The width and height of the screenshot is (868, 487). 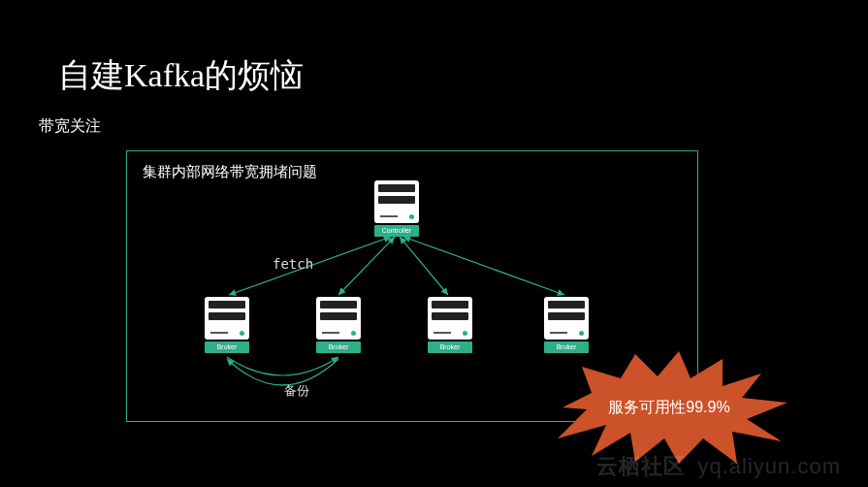 What do you see at coordinates (293, 264) in the screenshot?
I see `edge-label-fetch: fetch` at bounding box center [293, 264].